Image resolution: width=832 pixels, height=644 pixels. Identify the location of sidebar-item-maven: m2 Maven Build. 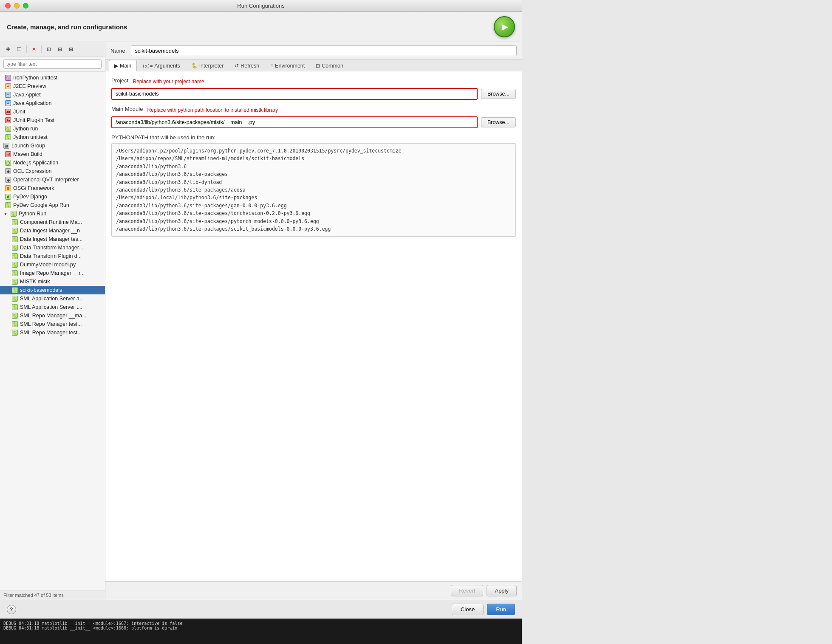
(53, 154).